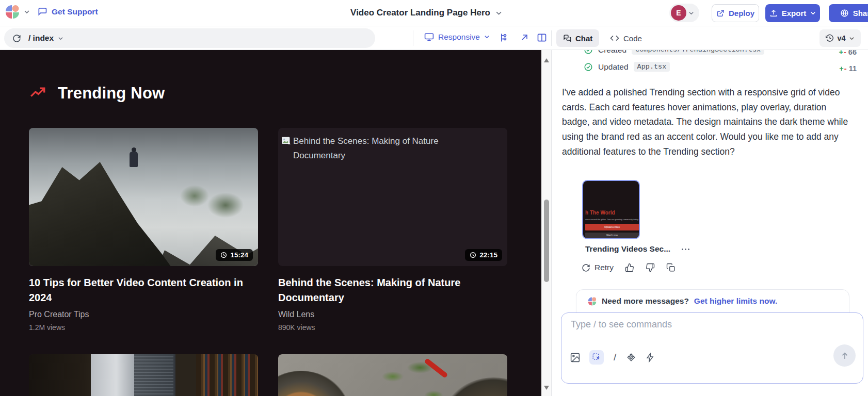 The width and height of the screenshot is (868, 396). What do you see at coordinates (840, 38) in the screenshot?
I see `version-history-menu: v4` at bounding box center [840, 38].